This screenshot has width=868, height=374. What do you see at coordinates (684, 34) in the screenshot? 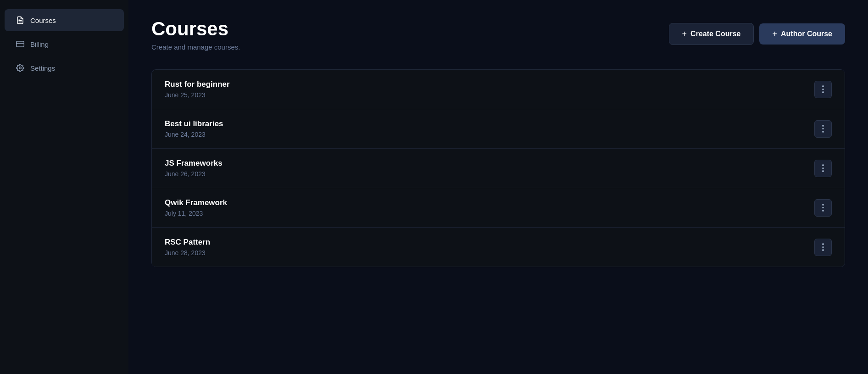
I see `plus-icon-create: +` at bounding box center [684, 34].